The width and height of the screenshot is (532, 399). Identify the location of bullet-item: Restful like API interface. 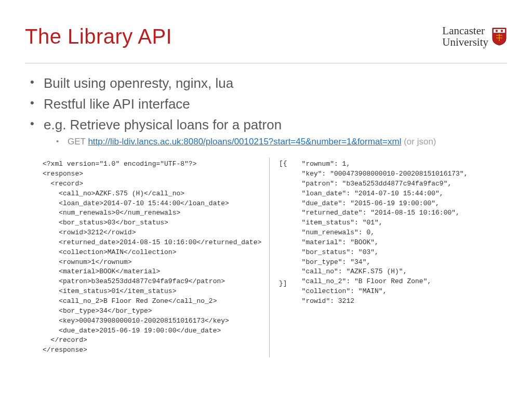
(268, 104).